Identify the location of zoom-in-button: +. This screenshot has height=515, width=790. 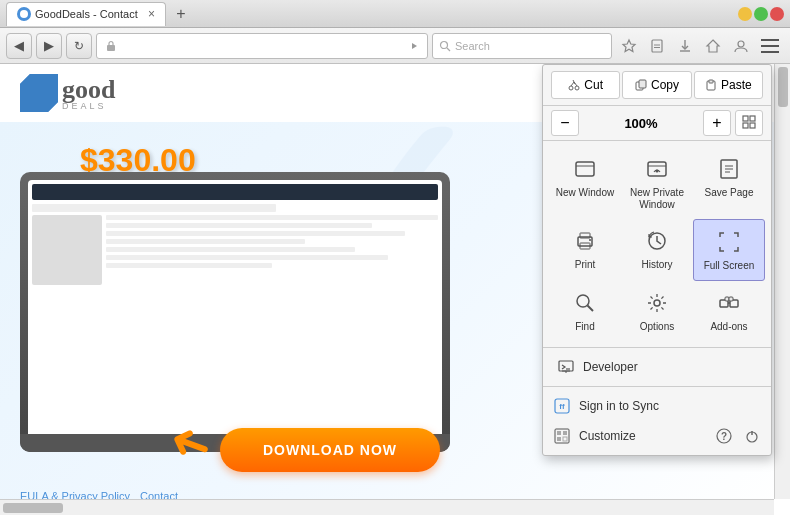
(717, 123).